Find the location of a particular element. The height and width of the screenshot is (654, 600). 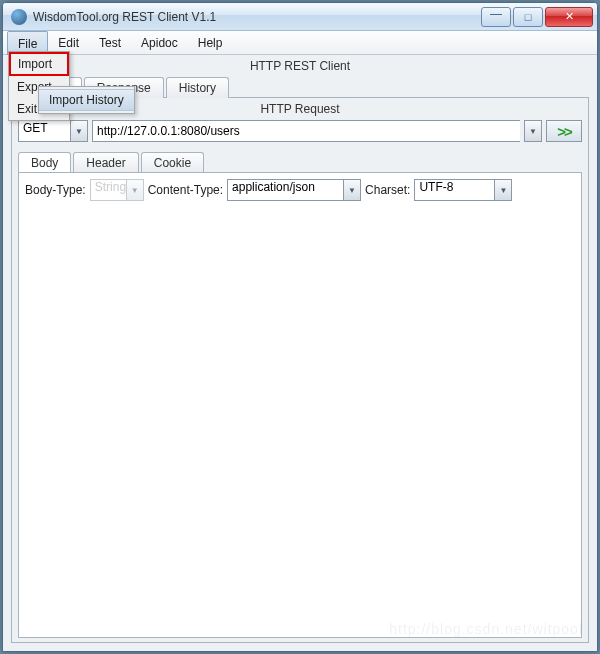

body-controls: Body-Type: String ▼ Content-Type: applic… is located at coordinates (300, 190).